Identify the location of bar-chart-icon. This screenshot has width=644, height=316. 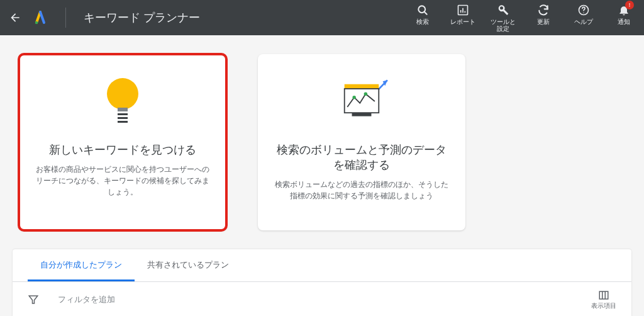
(463, 10).